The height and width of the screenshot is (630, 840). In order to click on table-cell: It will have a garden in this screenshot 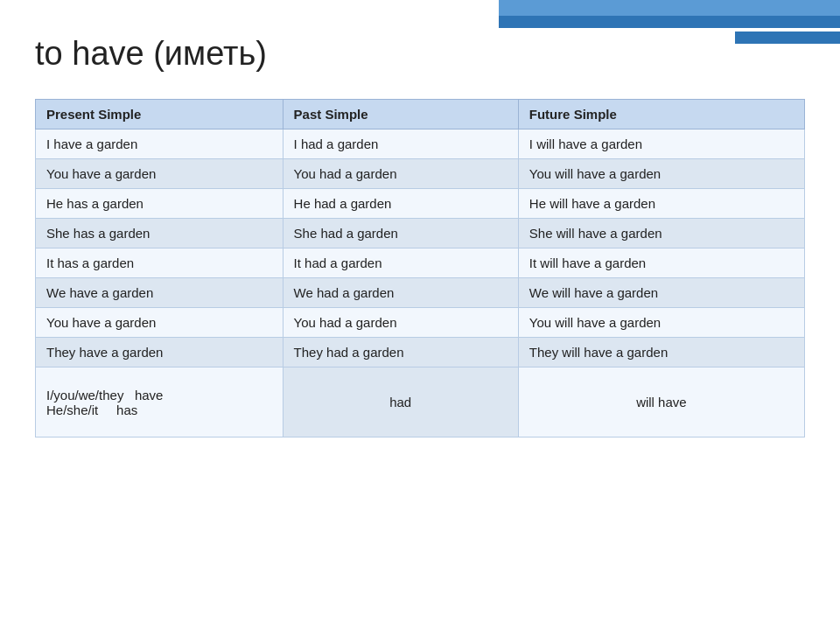, I will do `click(662, 263)`.